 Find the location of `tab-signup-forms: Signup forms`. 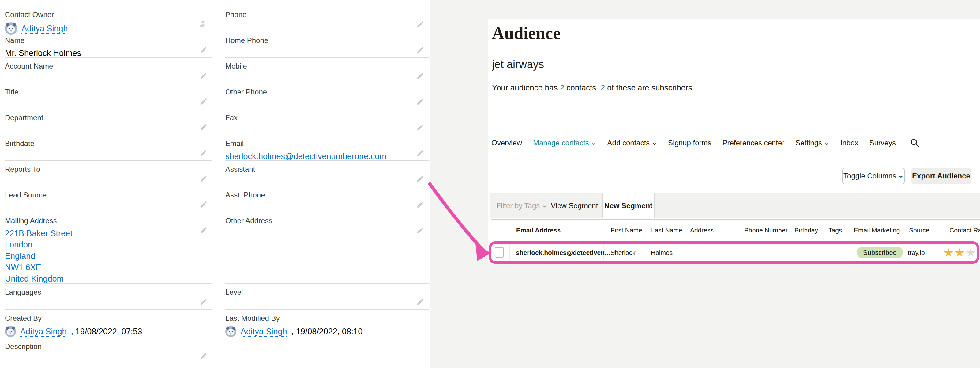

tab-signup-forms: Signup forms is located at coordinates (689, 143).